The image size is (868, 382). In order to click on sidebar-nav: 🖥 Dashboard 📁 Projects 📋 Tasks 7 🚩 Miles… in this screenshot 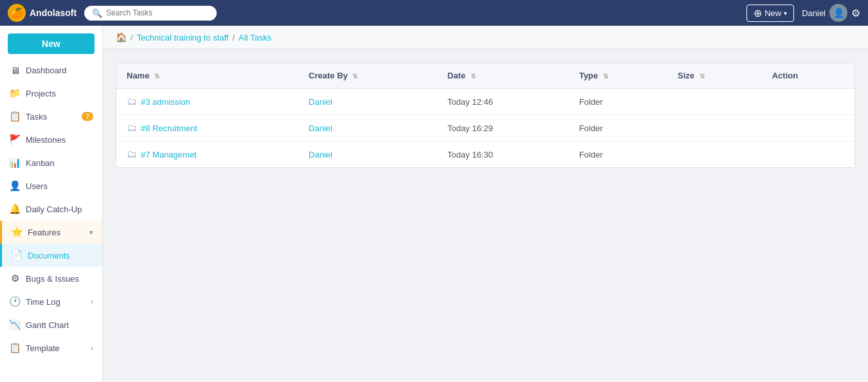, I will do `click(51, 221)`.